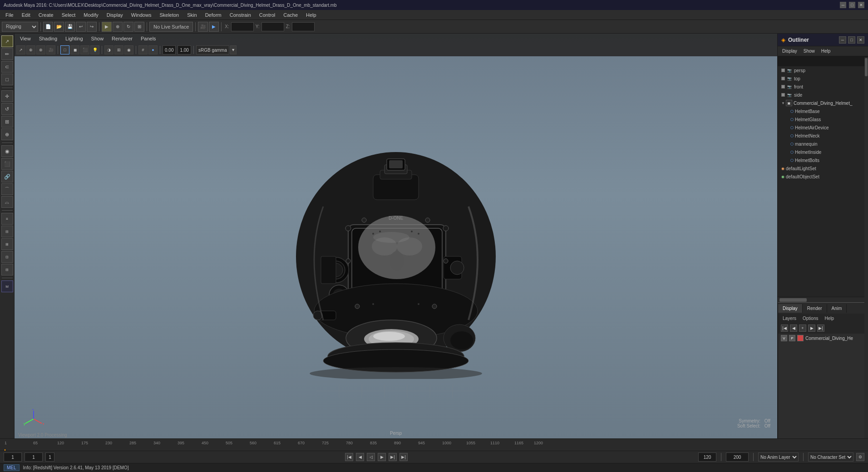  What do you see at coordinates (7, 134) in the screenshot?
I see `universal-button: ⊕` at bounding box center [7, 134].